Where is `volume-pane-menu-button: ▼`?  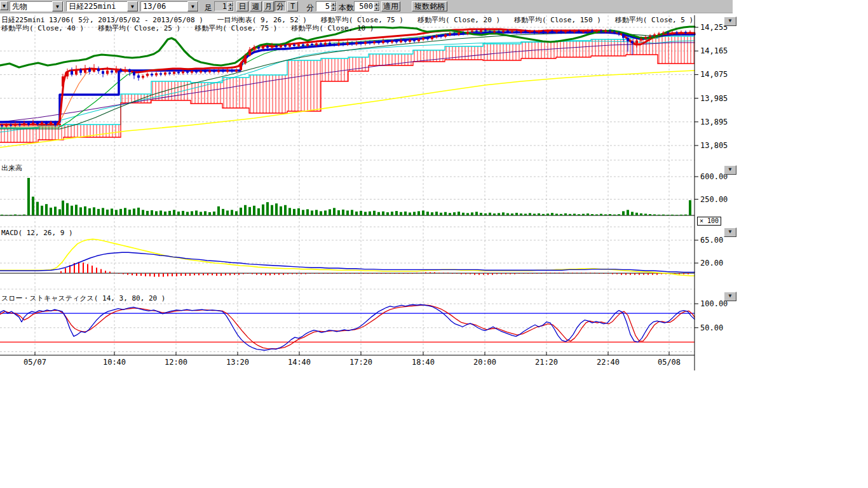
volume-pane-menu-button: ▼ is located at coordinates (730, 170).